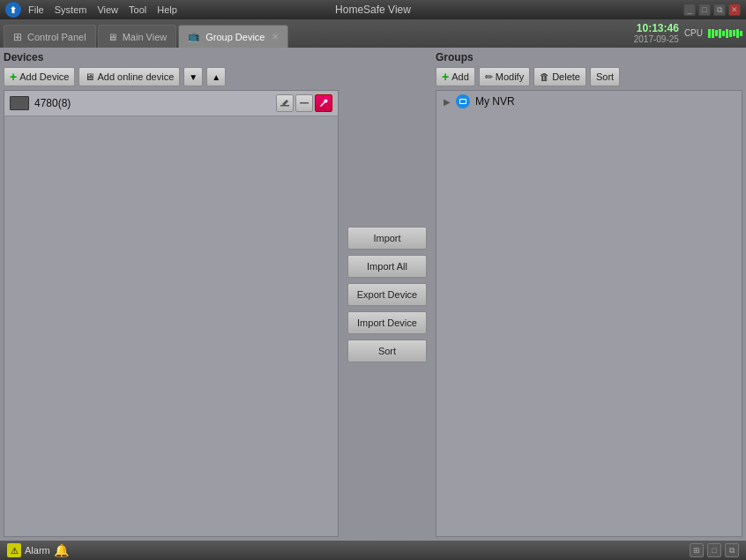 Image resolution: width=746 pixels, height=560 pixels. I want to click on tab-list: ⊞ Control Panel 🖥 Main View 📺 Group Devi…, so click(146, 36).